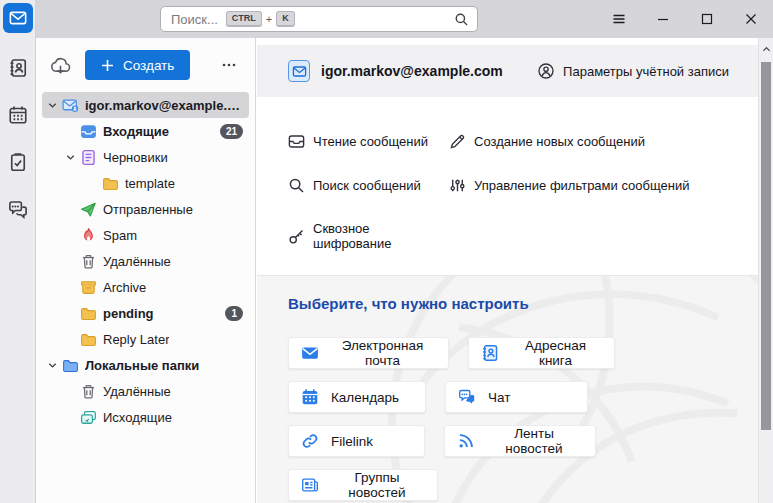 This screenshot has height=503, width=773. I want to click on account-mail-icon, so click(70, 106).